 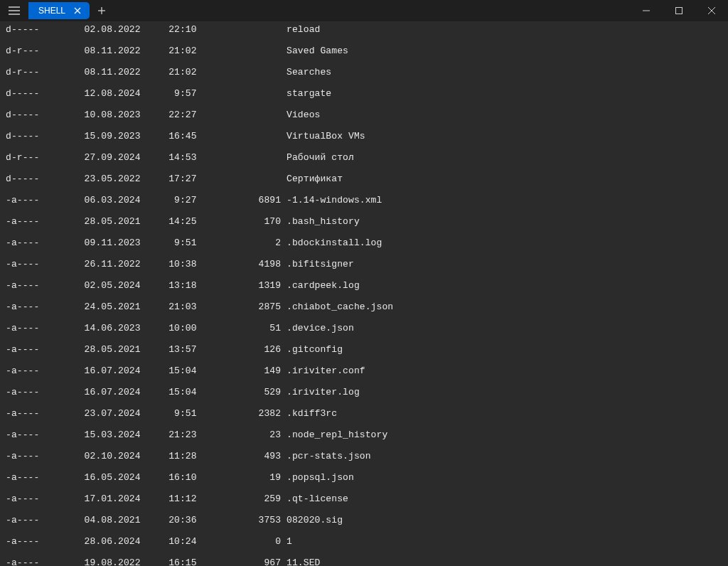 I want to click on list-item: -a---- 02.05.2024 13:18 1319 .cardpeek.l…, so click(x=364, y=286).